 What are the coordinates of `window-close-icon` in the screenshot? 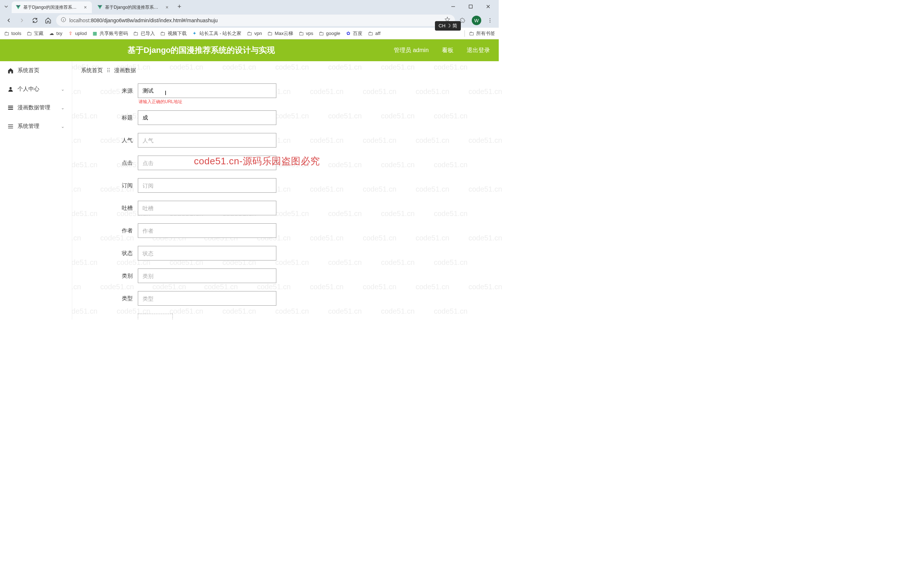 It's located at (488, 6).